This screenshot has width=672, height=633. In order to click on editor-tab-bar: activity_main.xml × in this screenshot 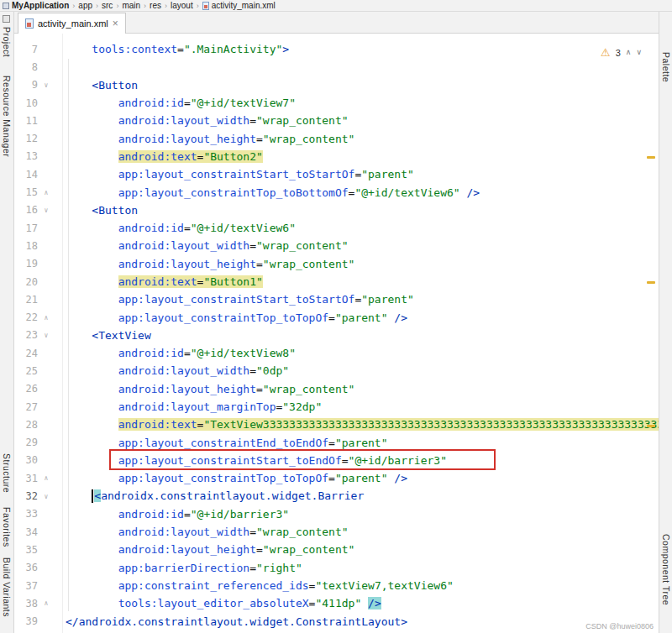, I will do `click(336, 23)`.